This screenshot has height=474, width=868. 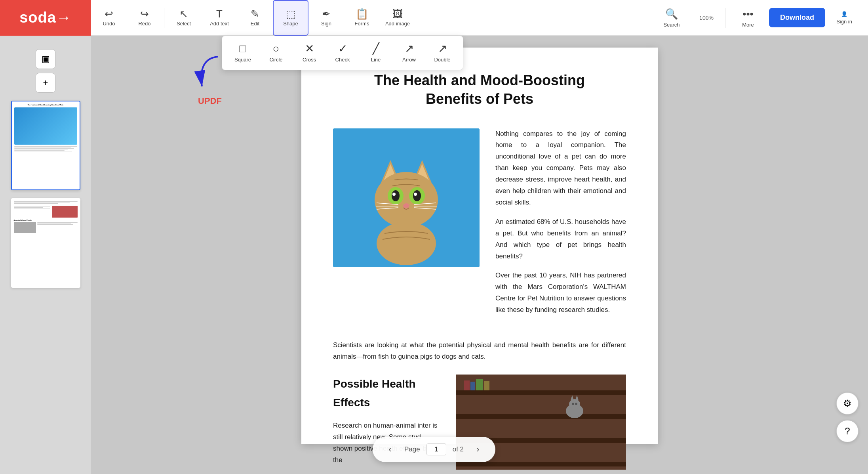 I want to click on shape-double-button: ↗ Double, so click(x=442, y=53).